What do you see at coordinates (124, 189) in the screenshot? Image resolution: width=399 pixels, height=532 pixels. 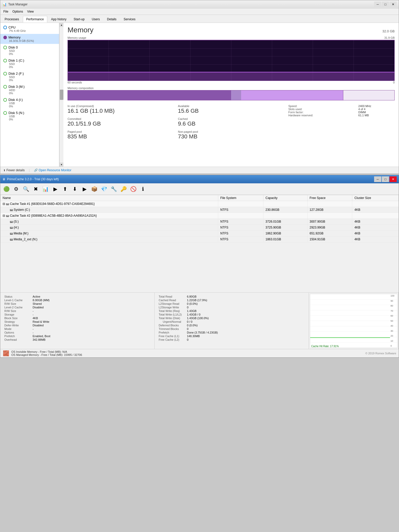 I see `toolbar-btn-key: 🔑` at bounding box center [124, 189].